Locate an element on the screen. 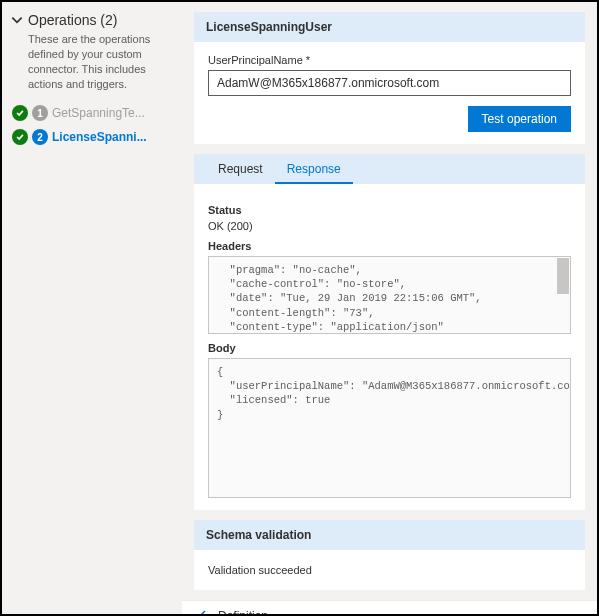  test-operation-button: Test operation is located at coordinates (520, 119).